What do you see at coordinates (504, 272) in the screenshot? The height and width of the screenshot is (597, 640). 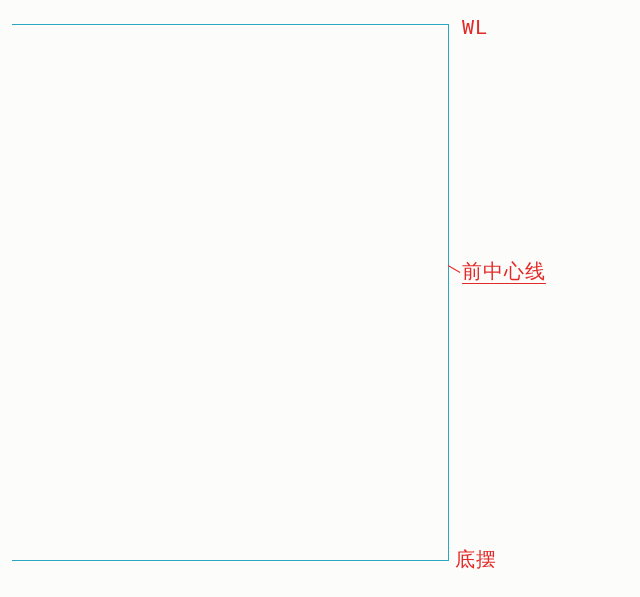 I see `label-front-center: 前中心线` at bounding box center [504, 272].